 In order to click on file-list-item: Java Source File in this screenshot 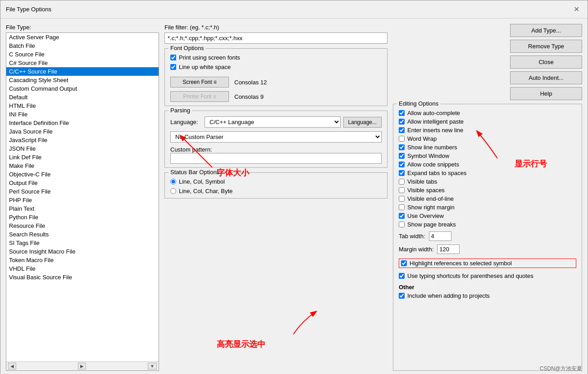, I will do `click(82, 132)`.